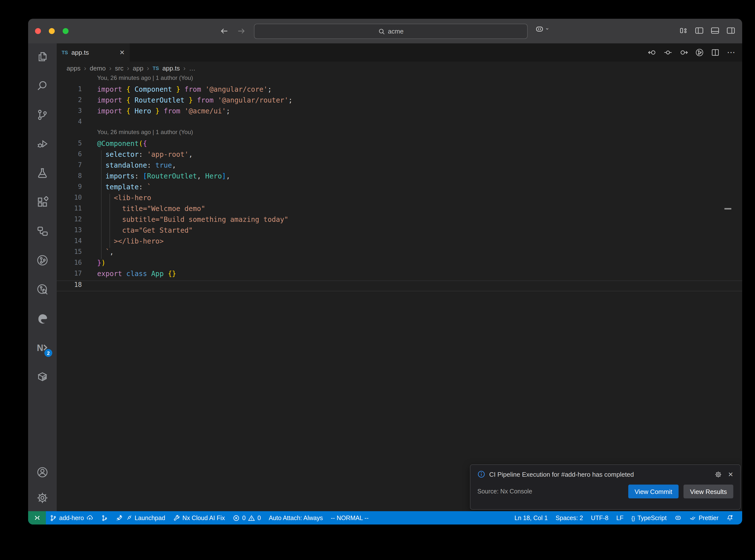 This screenshot has width=755, height=560. Describe the element at coordinates (199, 518) in the screenshot. I see `status-nx-cloud-fix: Nx Cloud AI Fix` at that location.